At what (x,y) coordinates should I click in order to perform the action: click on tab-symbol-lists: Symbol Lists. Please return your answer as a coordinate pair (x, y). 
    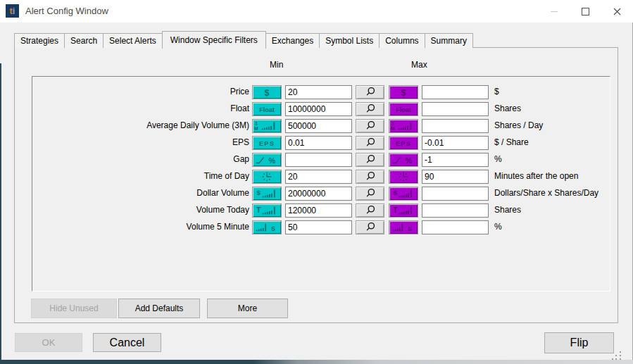
    Looking at the image, I should click on (349, 41).